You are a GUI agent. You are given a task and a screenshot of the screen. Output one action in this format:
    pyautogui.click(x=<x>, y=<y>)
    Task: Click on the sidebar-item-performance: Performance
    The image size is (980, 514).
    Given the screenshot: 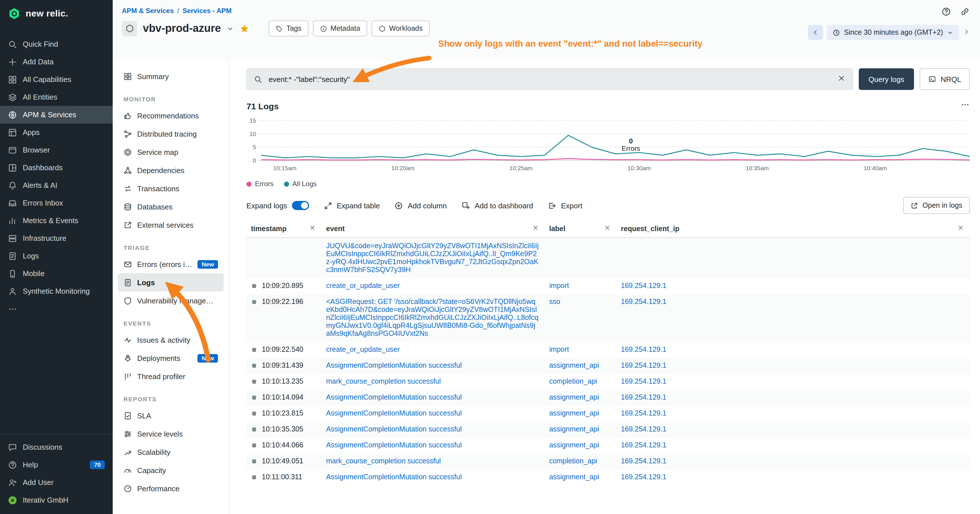 What is the action you would take?
    pyautogui.click(x=171, y=489)
    